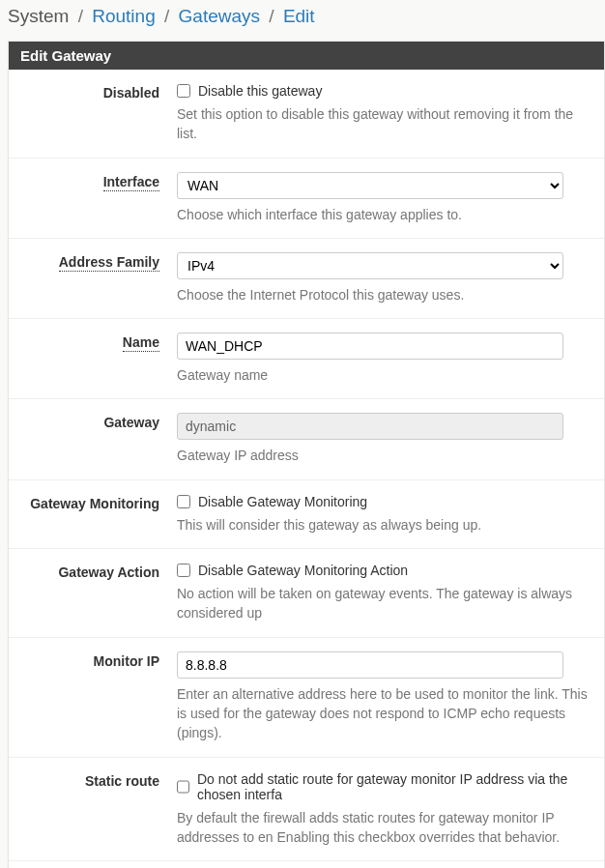  Describe the element at coordinates (386, 827) in the screenshot. I see `help-static-route: By default the firewall adds static rout…` at that location.